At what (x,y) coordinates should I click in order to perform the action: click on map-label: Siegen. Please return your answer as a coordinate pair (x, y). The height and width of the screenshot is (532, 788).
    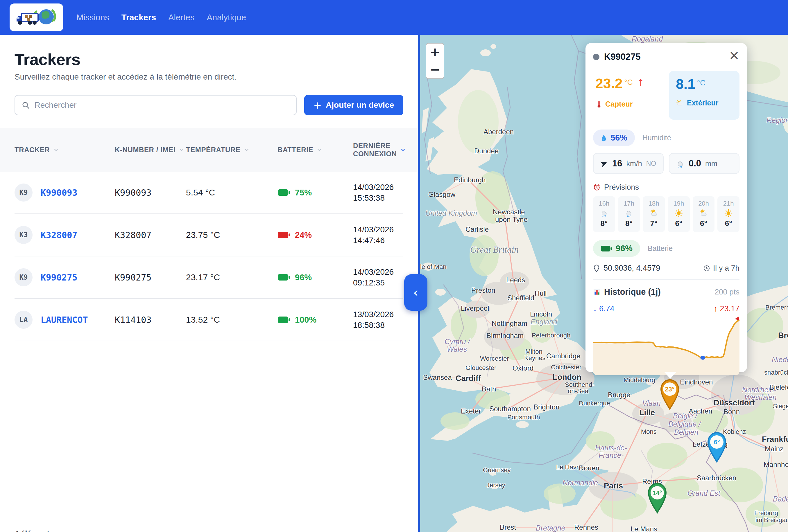
    Looking at the image, I should click on (781, 406).